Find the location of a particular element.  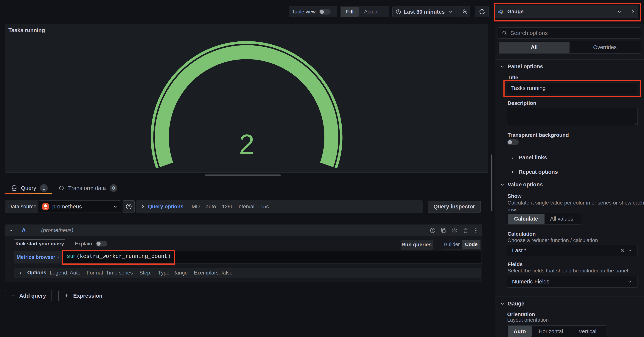

svg-text: 79 is located at coordinates (501, 13).